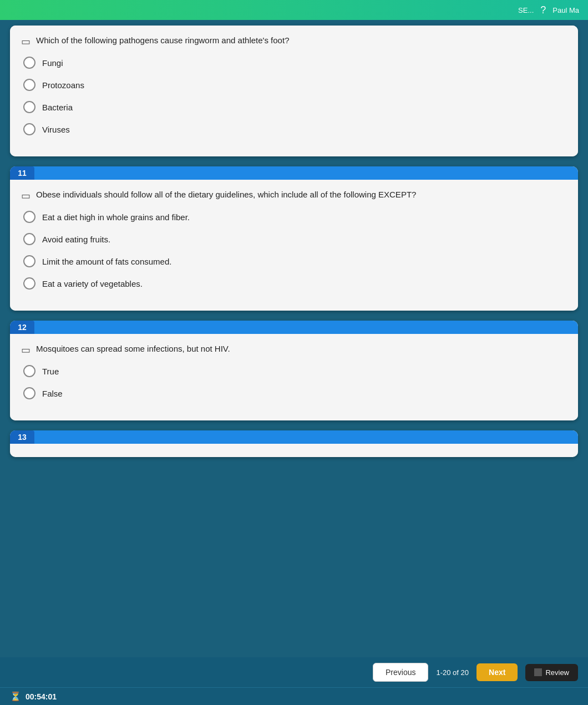 The image size is (588, 705). What do you see at coordinates (92, 284) in the screenshot?
I see `option-label-11-3: Eat a variety of vegetables.` at bounding box center [92, 284].